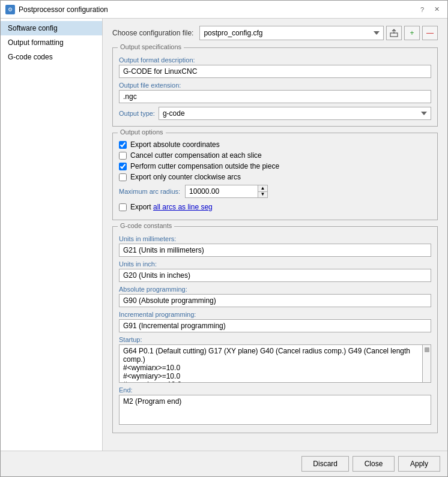 Image resolution: width=448 pixels, height=477 pixels. I want to click on checkbox-export-counter, so click(123, 178).